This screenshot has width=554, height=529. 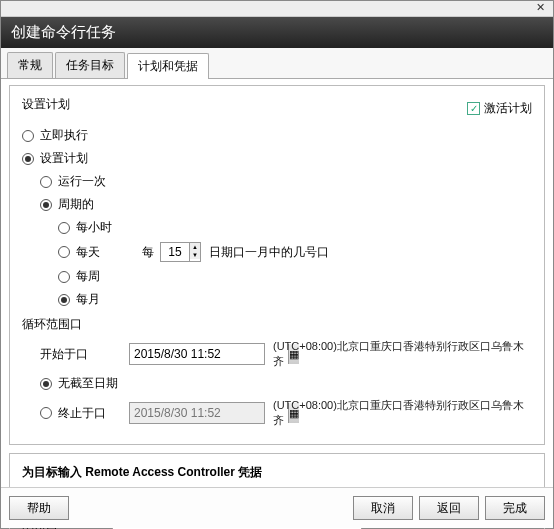 What do you see at coordinates (52, 324) in the screenshot?
I see `recurrence-range-title: 循环范围口` at bounding box center [52, 324].